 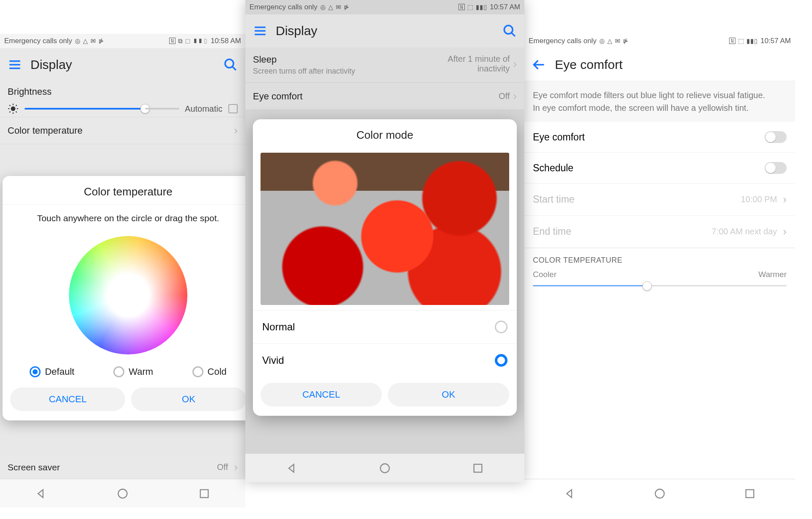 What do you see at coordinates (660, 232) in the screenshot?
I see `end-time-row: End time 7:00 AM next day ›` at bounding box center [660, 232].